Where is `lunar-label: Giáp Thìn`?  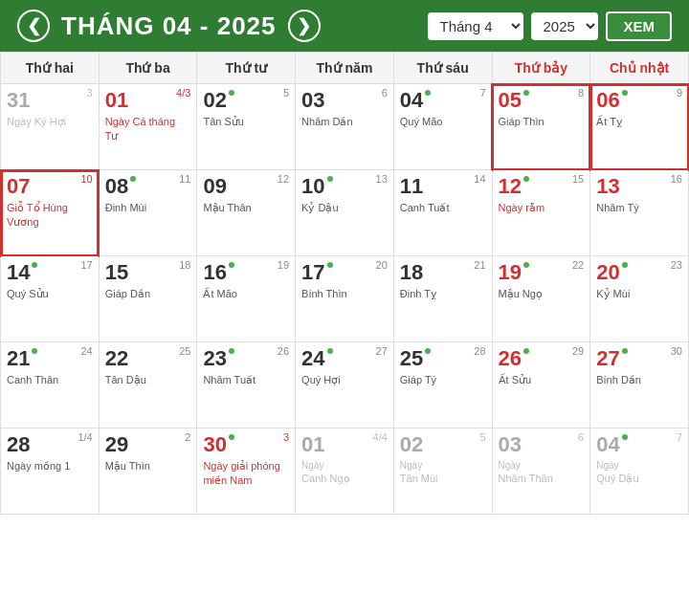 lunar-label: Giáp Thìn is located at coordinates (542, 121).